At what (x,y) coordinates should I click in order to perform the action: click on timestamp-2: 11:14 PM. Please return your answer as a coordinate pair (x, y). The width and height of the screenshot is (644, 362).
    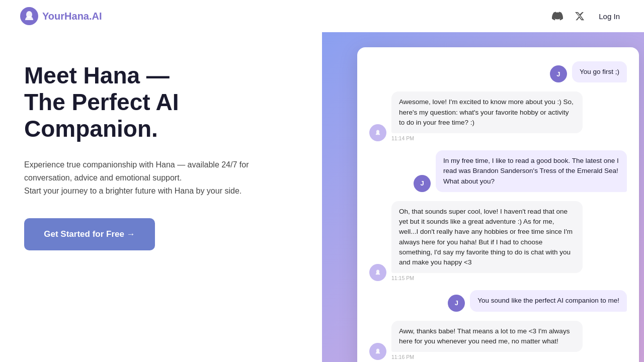
    Looking at the image, I should click on (403, 138).